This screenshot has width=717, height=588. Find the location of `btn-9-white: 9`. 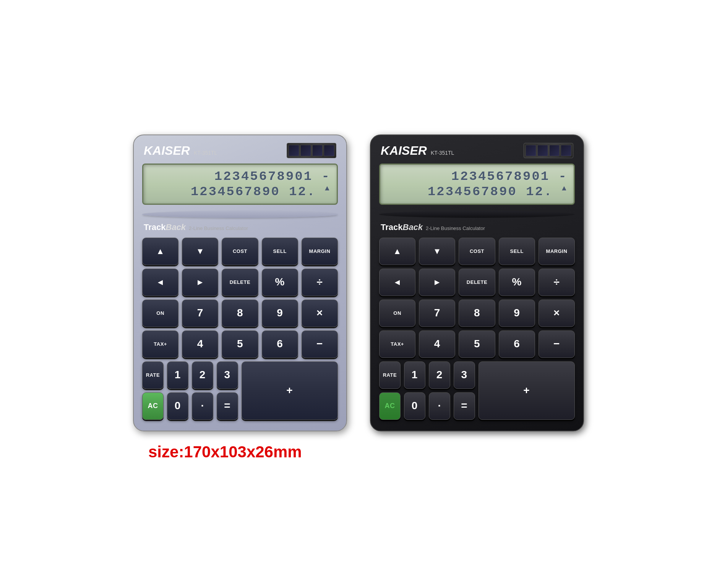

btn-9-white: 9 is located at coordinates (280, 313).